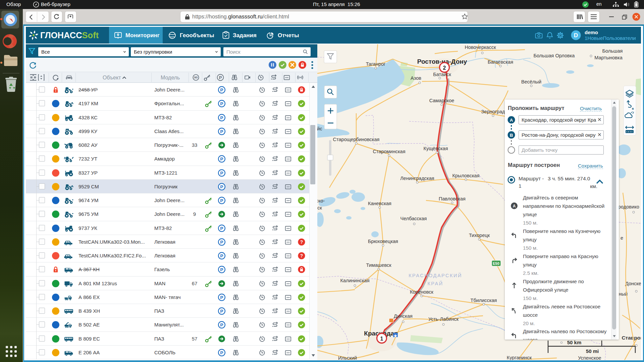 This screenshot has height=362, width=644. What do you see at coordinates (445, 68) in the screenshot?
I see `svg-text: 2` at bounding box center [445, 68].